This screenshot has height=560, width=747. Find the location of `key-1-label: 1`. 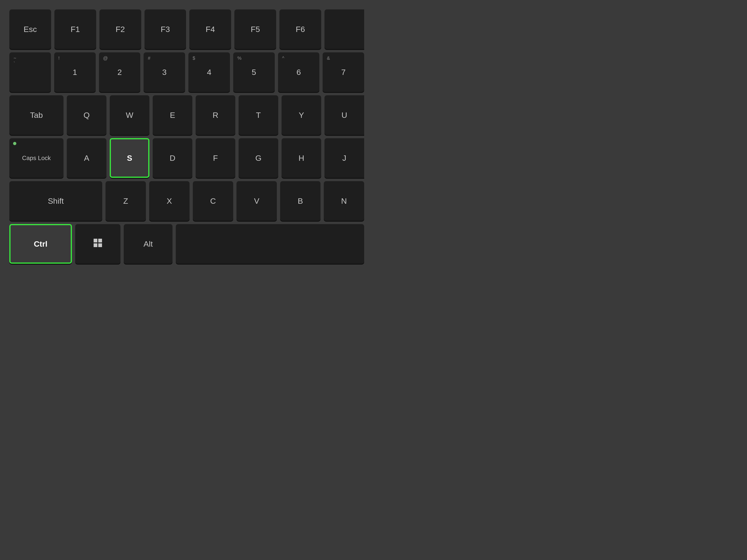

key-1-label: 1 is located at coordinates (75, 72).